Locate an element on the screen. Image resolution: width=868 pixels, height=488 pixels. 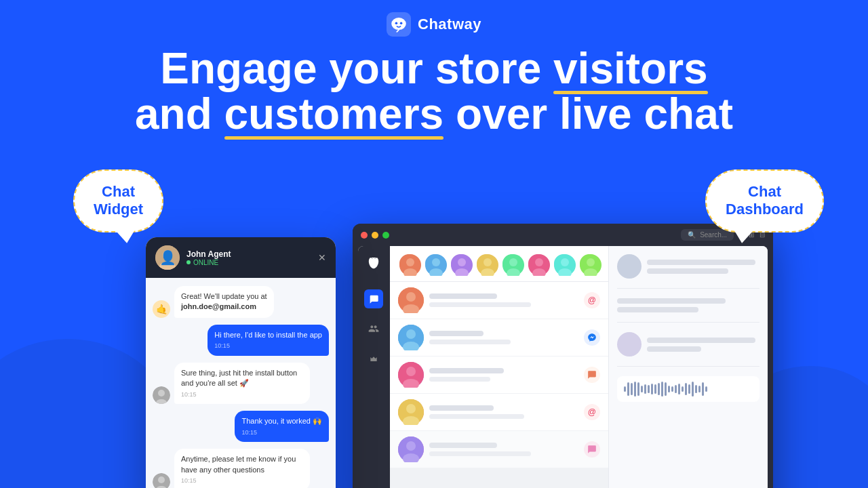
bubble-2: Hi there, I'd like to install the app 10… is located at coordinates (269, 340).